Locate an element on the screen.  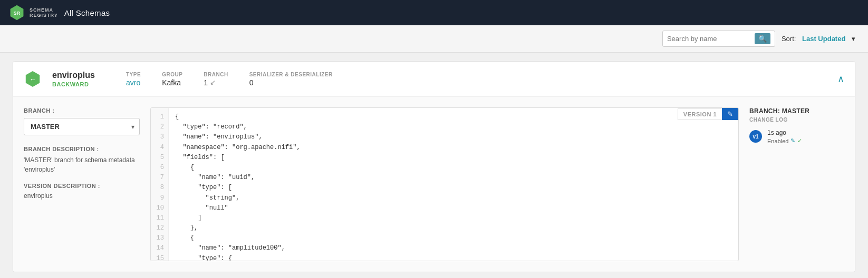
branch-label: BRANCH is located at coordinates (216, 75).